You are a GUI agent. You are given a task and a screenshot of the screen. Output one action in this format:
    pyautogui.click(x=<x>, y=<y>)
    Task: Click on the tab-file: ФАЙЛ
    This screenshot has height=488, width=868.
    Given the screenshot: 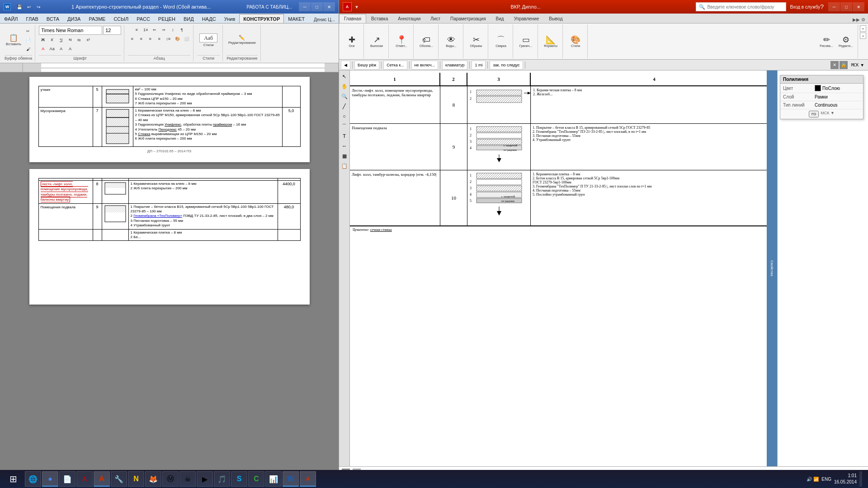 What is the action you would take?
    pyautogui.click(x=11, y=19)
    